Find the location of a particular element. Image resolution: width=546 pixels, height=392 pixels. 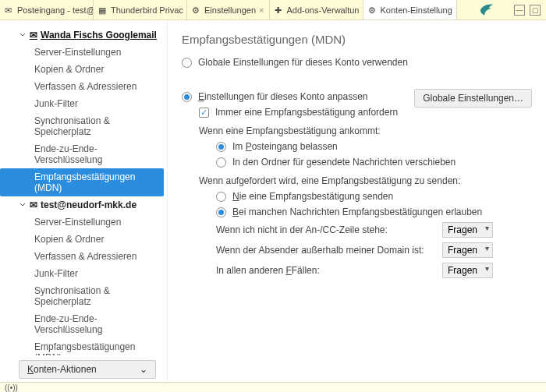

account-name: Wanda Fischs Googlemail is located at coordinates (98, 35).